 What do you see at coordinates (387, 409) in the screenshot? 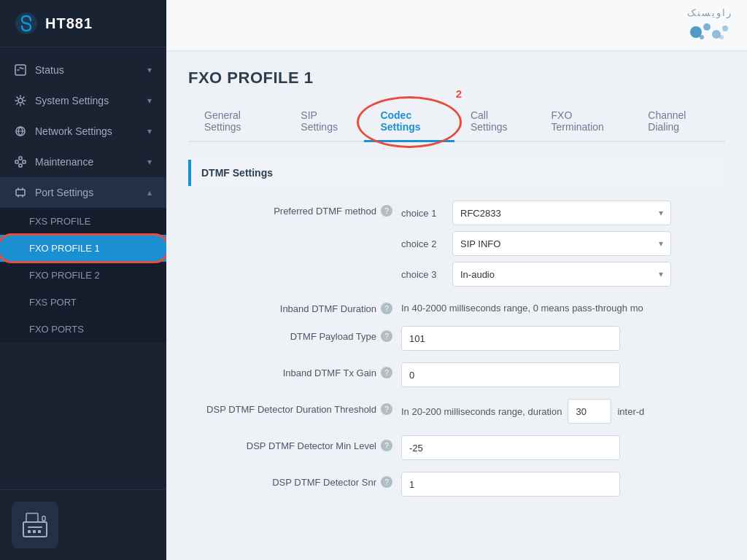
I see `dsp-duration-info-icon: ?` at bounding box center [387, 409].